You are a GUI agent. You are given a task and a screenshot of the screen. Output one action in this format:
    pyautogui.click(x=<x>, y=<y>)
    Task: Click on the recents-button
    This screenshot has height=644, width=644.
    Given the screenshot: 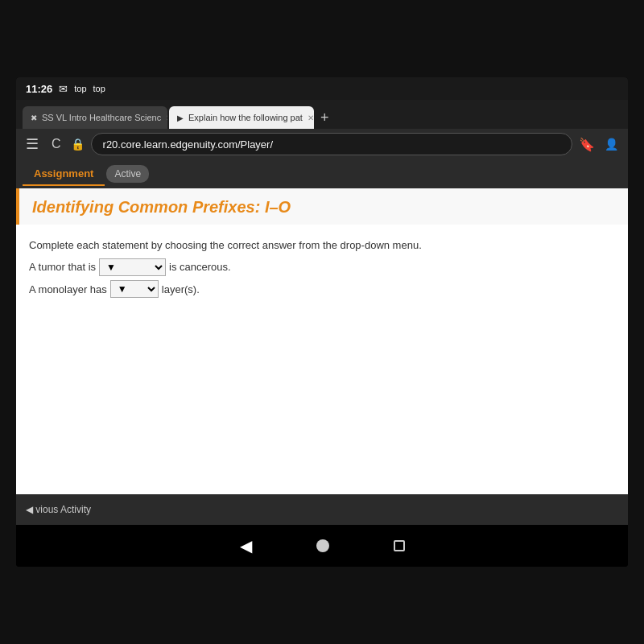 What is the action you would take?
    pyautogui.click(x=399, y=546)
    